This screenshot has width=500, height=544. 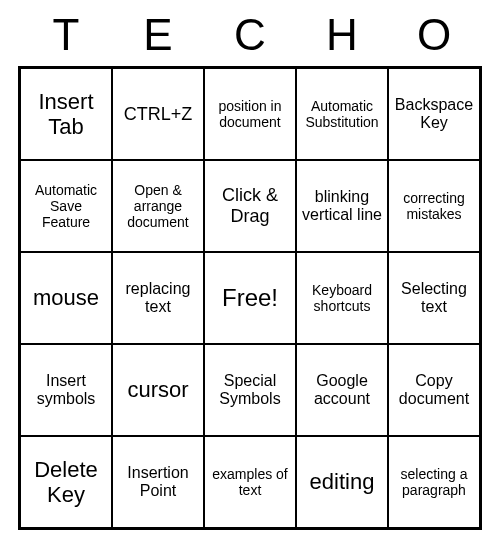 I want to click on bingo-cell-8: blinking vertical line, so click(x=342, y=206).